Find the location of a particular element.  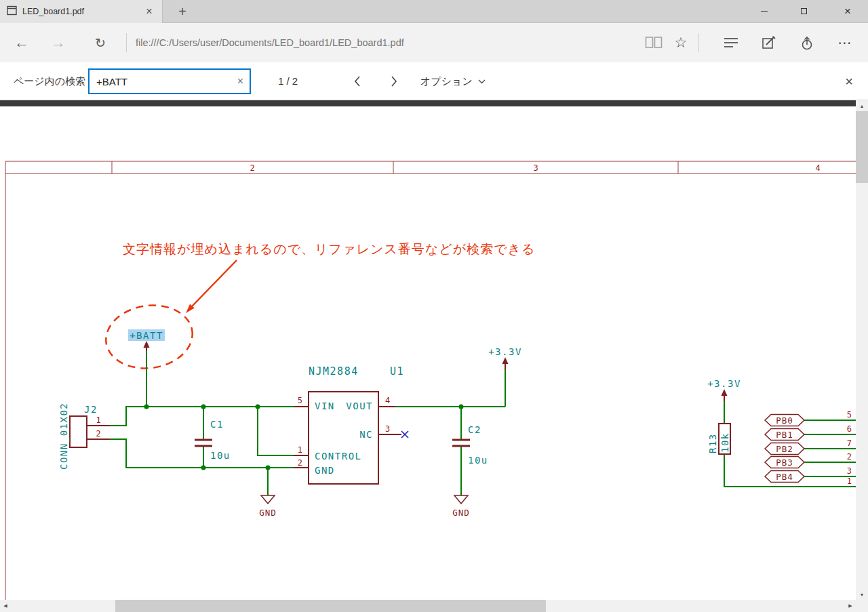

j2-pin-1: 1 is located at coordinates (98, 420).